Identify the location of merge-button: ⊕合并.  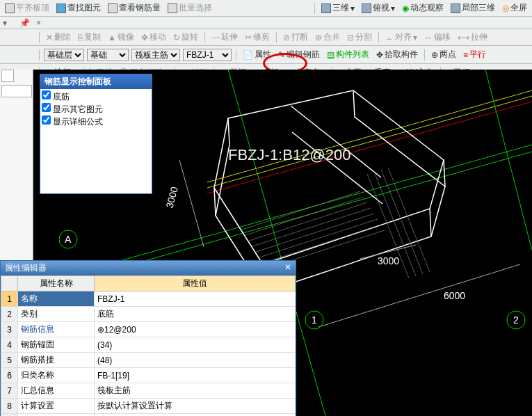
(328, 38).